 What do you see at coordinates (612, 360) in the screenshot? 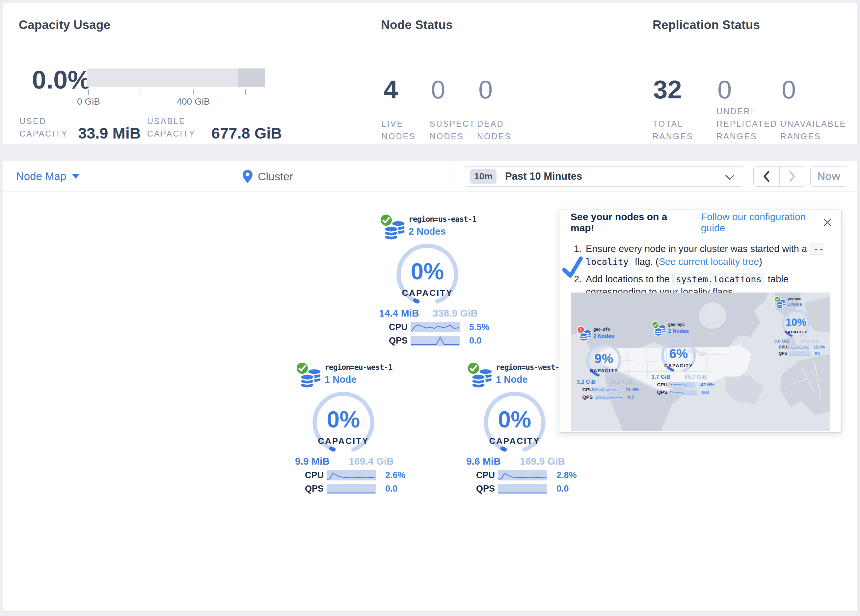
I see `capacity-gauge: 9% CAPACITY` at bounding box center [612, 360].